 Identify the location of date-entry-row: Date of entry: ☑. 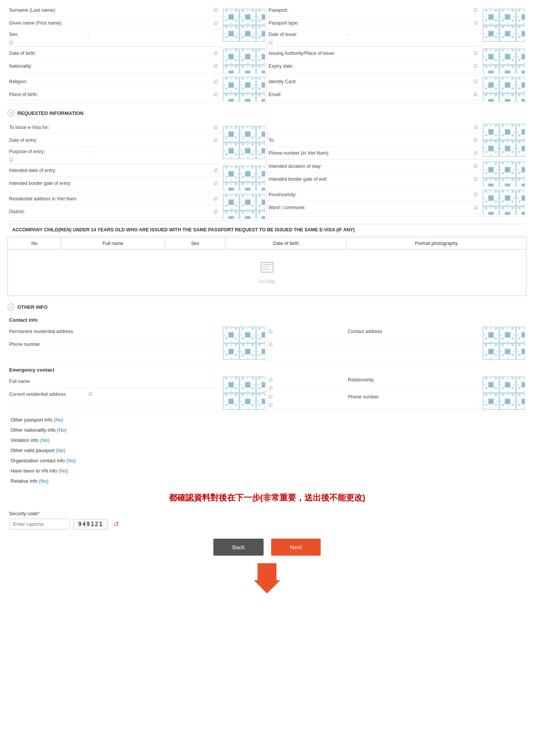
(114, 140).